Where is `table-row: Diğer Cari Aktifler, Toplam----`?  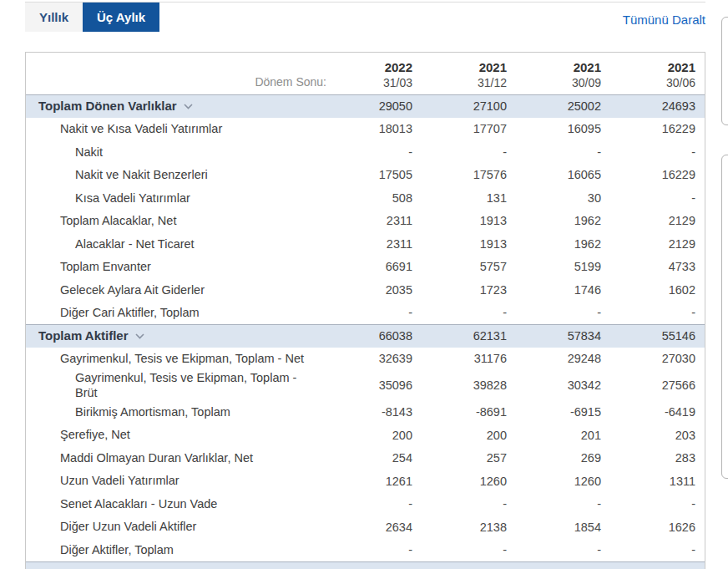
table-row: Diğer Cari Aktifler, Toplam---- is located at coordinates (366, 313).